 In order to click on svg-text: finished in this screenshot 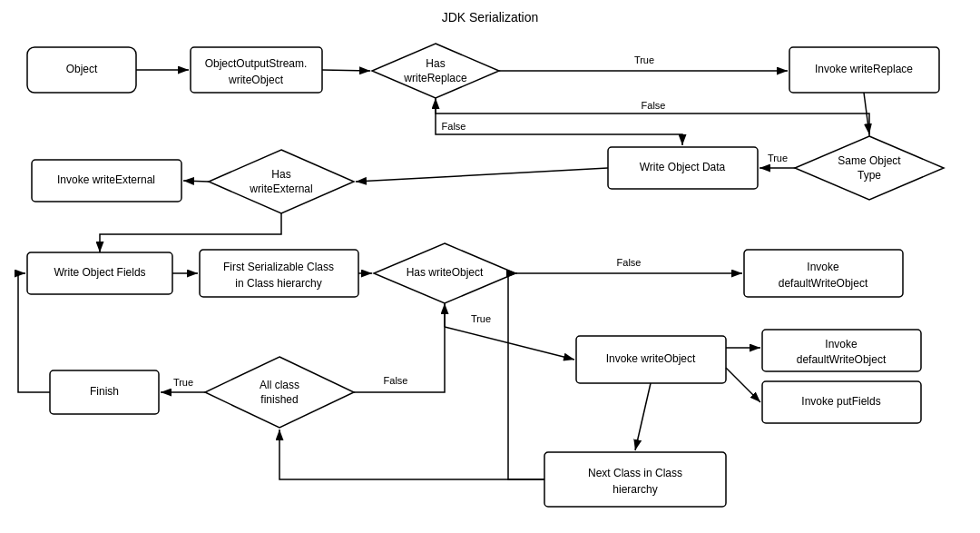, I will do `click(279, 400)`.